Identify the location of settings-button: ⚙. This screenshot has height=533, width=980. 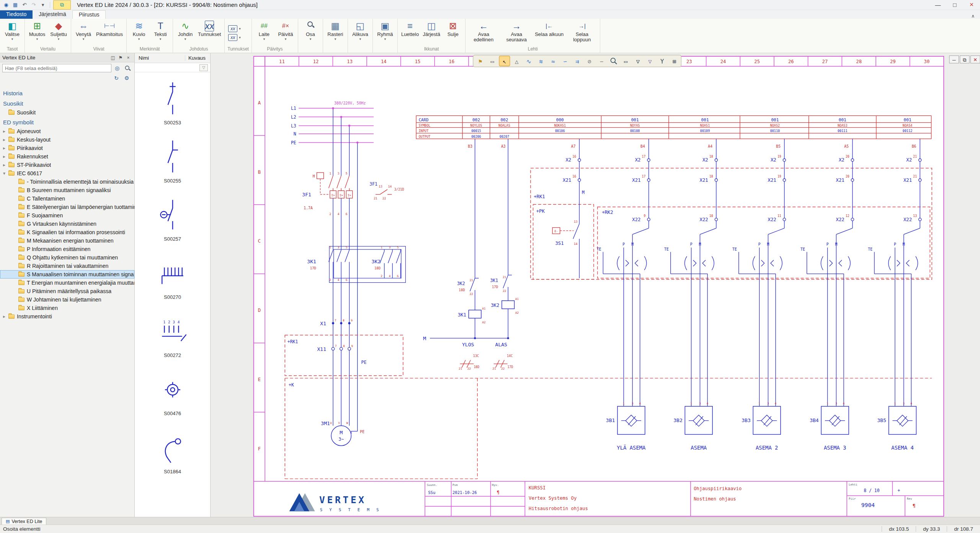
(127, 78).